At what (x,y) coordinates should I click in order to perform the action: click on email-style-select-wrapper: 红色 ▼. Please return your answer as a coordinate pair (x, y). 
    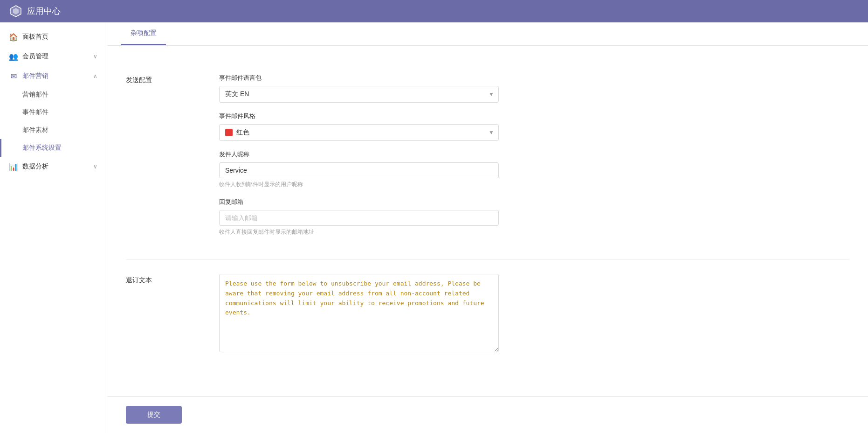
    Looking at the image, I should click on (359, 133).